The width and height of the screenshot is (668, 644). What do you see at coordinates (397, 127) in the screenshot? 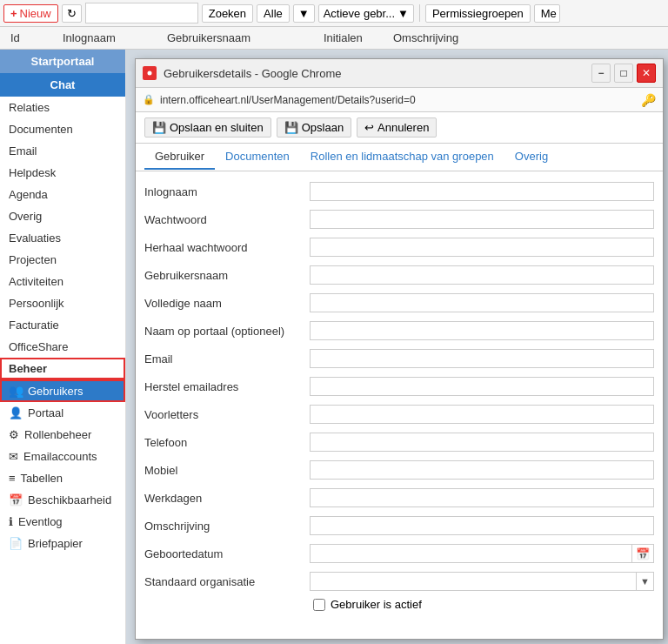
I see `annuleren-button: ↩ Annuleren` at bounding box center [397, 127].